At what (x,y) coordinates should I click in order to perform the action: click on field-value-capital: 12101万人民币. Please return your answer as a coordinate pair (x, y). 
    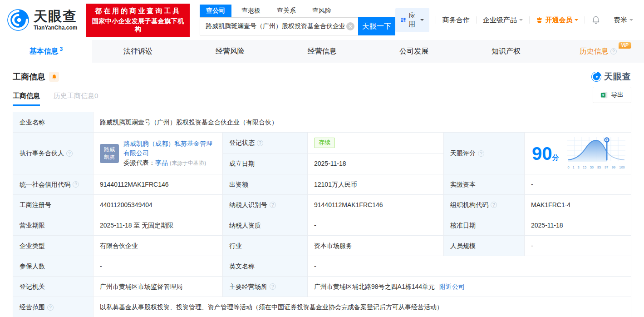
    Looking at the image, I should click on (376, 184).